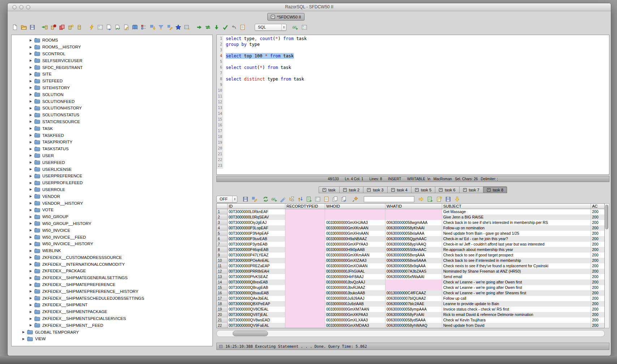 The width and height of the screenshot is (617, 364). Describe the element at coordinates (410, 239) in the screenshot. I see `table-row: 600T3000000P3tuvEAB0033000000H9aNBAAZ006…` at that location.